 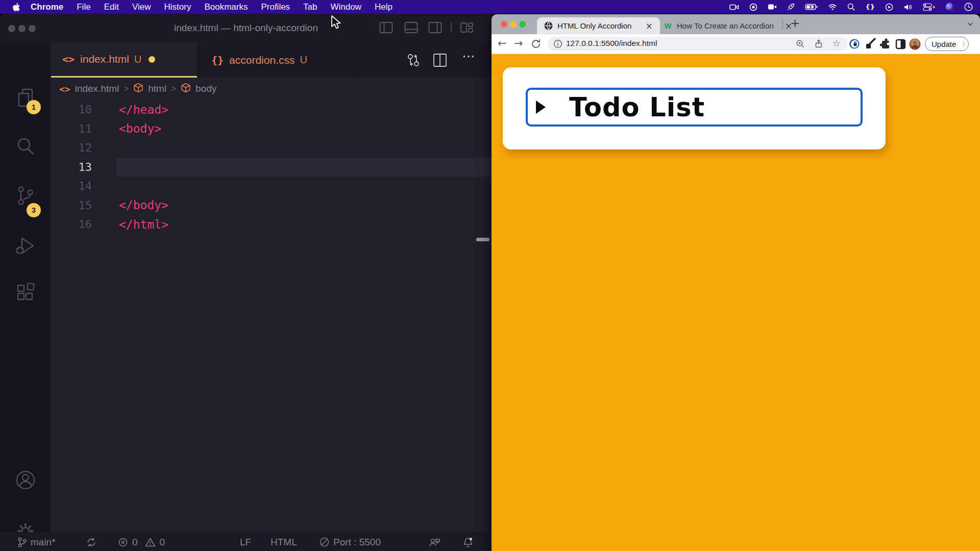 What do you see at coordinates (226, 7) in the screenshot?
I see `menu-bookmarks: Bookmarks` at bounding box center [226, 7].